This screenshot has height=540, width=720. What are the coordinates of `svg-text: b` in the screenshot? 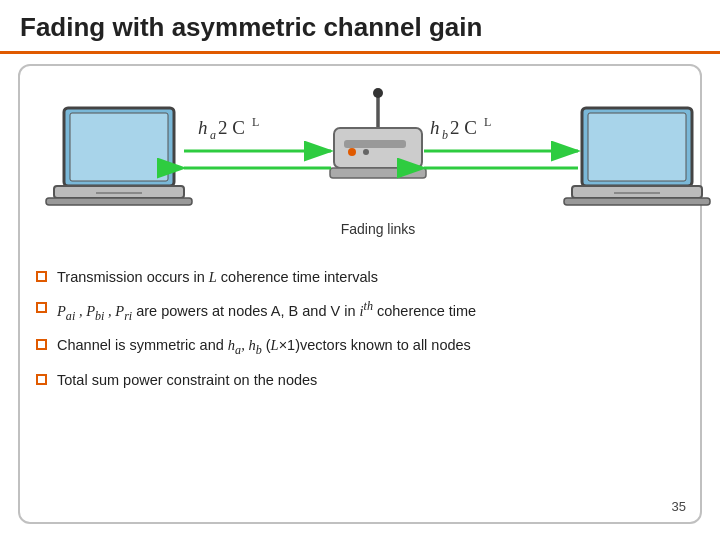 It's located at (445, 135).